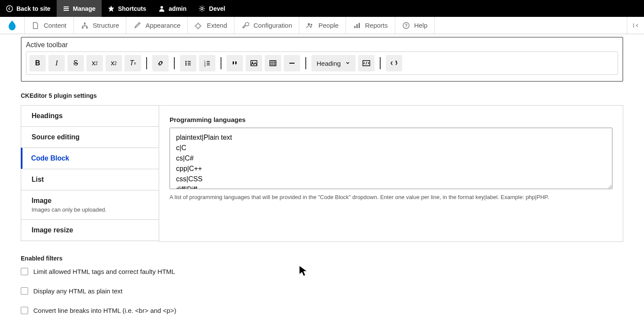 The image size is (644, 328). I want to click on drupal-logo, so click(12, 25).